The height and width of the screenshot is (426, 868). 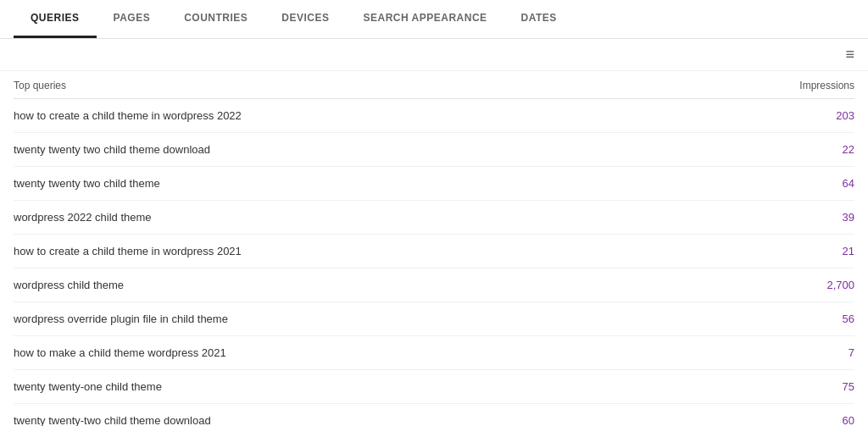 What do you see at coordinates (88, 386) in the screenshot?
I see `row-label: twenty twenty-one child theme` at bounding box center [88, 386].